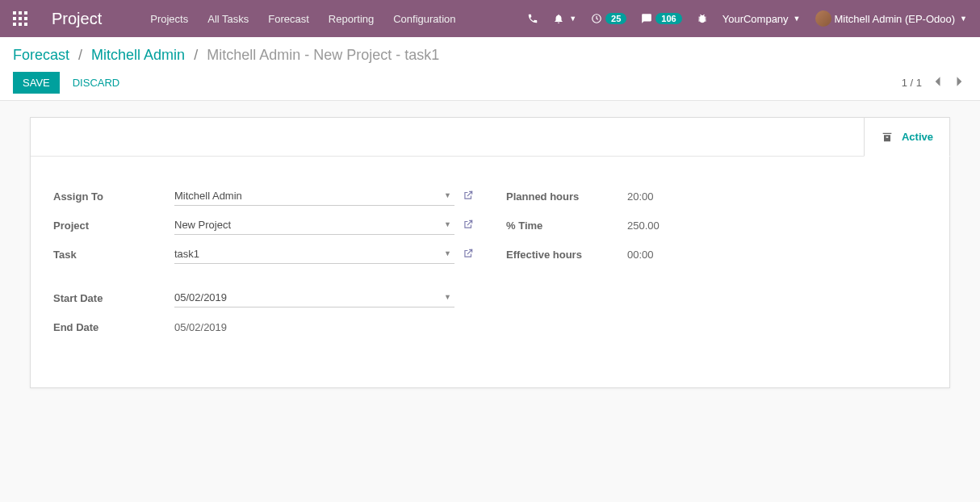 This screenshot has width=980, height=502. What do you see at coordinates (315, 298) in the screenshot?
I see `start-date-input` at bounding box center [315, 298].